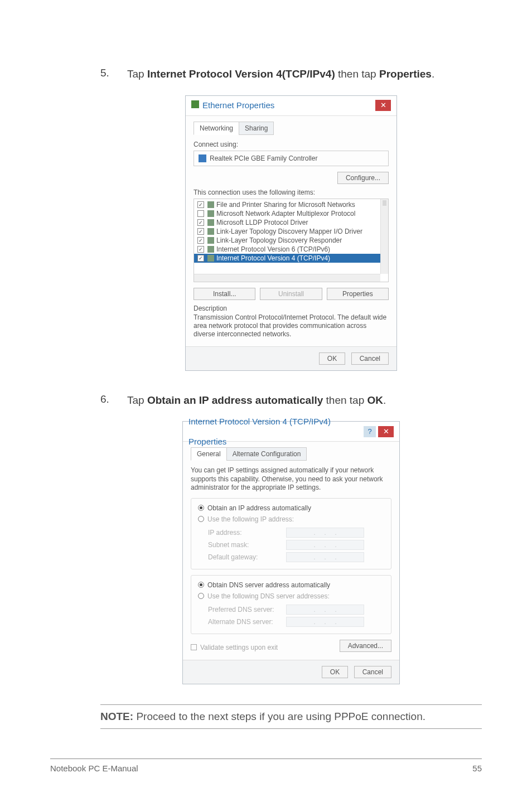  Describe the element at coordinates (257, 128) in the screenshot. I see `tab-sharing: Sharing` at that location.